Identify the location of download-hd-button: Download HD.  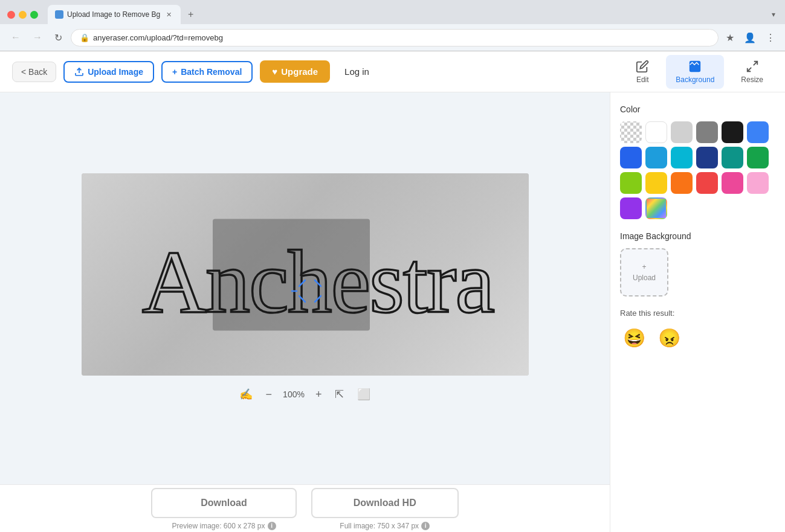
(385, 503).